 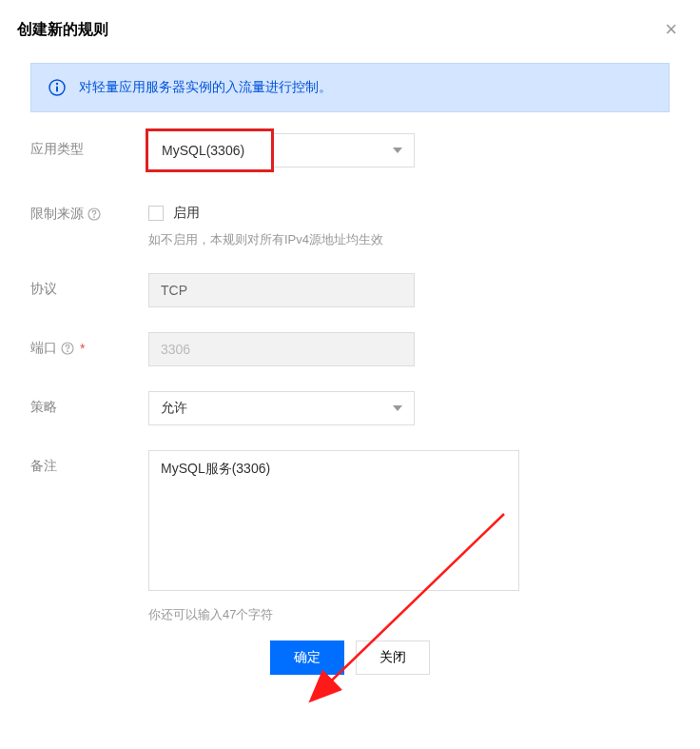 I want to click on app-type-value: MySQL(3306), so click(x=209, y=150).